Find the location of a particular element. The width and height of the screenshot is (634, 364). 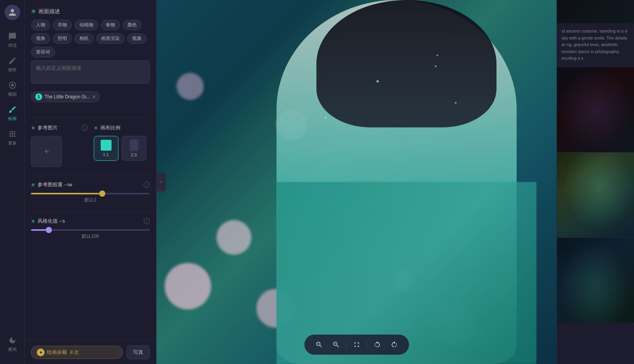

fullscreen-button is located at coordinates (357, 345).